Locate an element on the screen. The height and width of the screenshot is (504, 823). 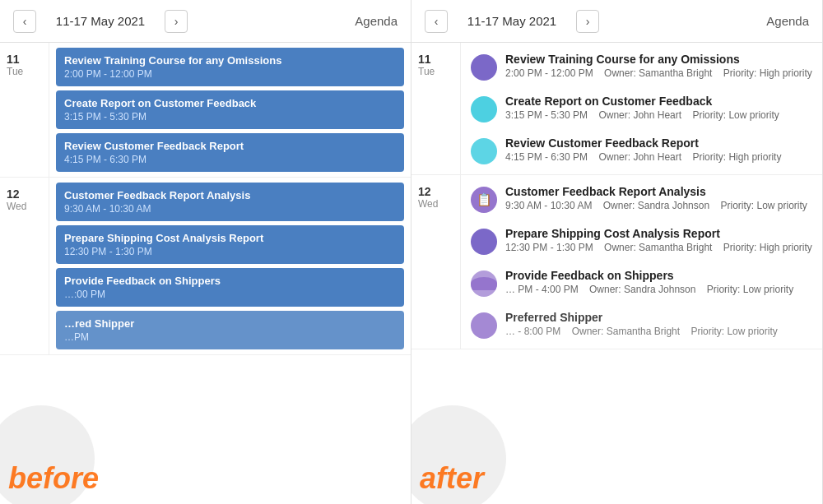
left-event-11-1-time: 2:00 PM - 12:00 PM is located at coordinates (230, 74).